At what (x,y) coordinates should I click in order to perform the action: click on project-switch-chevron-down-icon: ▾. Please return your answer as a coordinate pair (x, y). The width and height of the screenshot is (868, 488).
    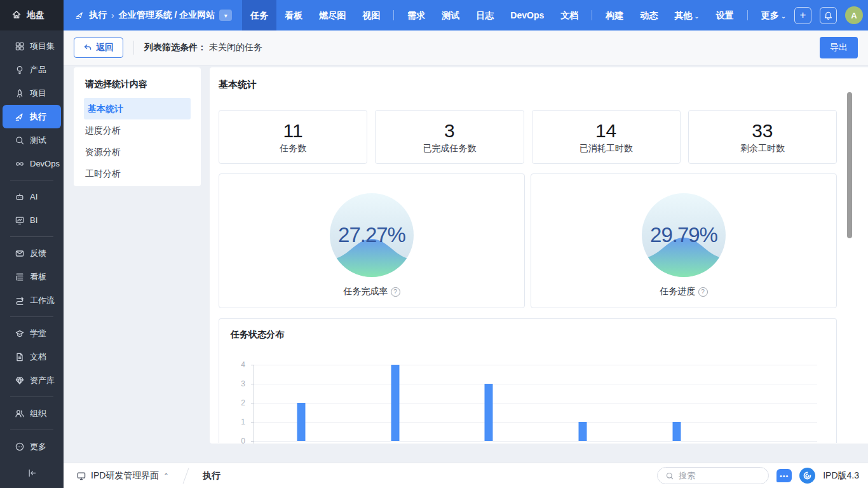
    Looking at the image, I should click on (226, 15).